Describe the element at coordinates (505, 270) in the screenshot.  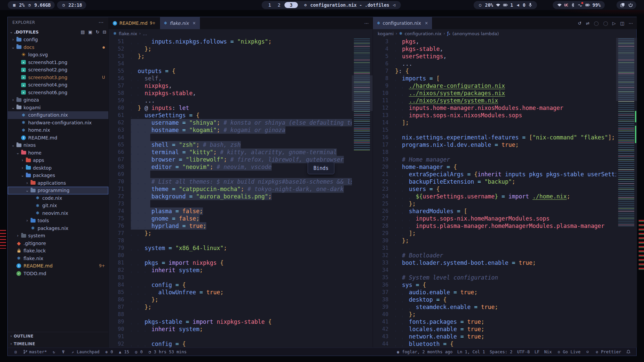
I see `code-line-34: 34` at that location.